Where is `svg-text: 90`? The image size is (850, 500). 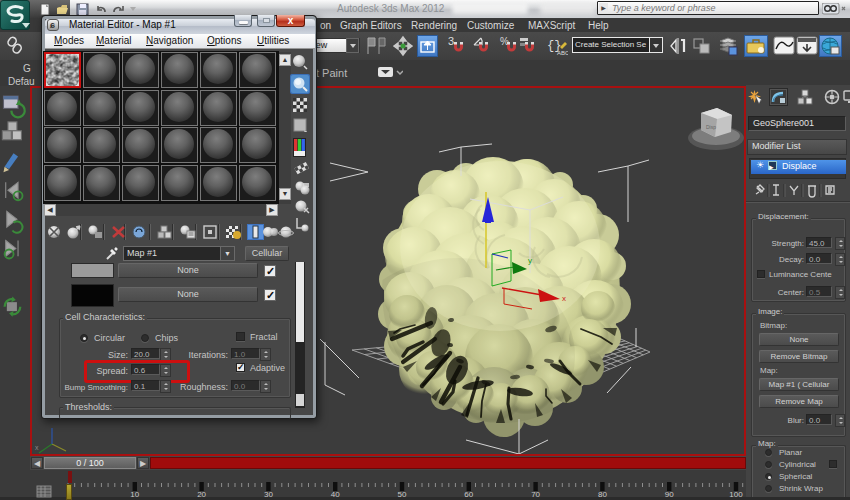
svg-text: 90 is located at coordinates (670, 494).